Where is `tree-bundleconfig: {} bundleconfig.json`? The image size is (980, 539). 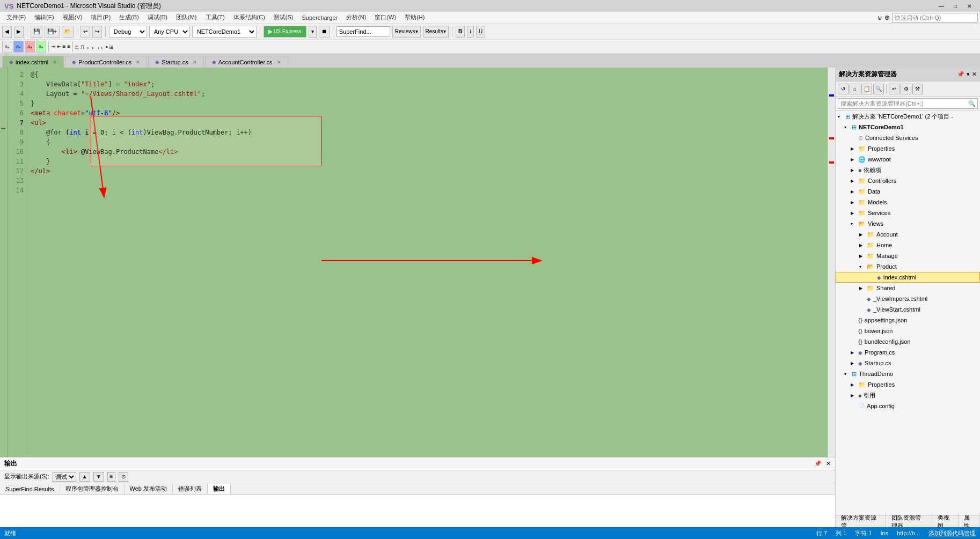
tree-bundleconfig: {} bundleconfig.json is located at coordinates (908, 342).